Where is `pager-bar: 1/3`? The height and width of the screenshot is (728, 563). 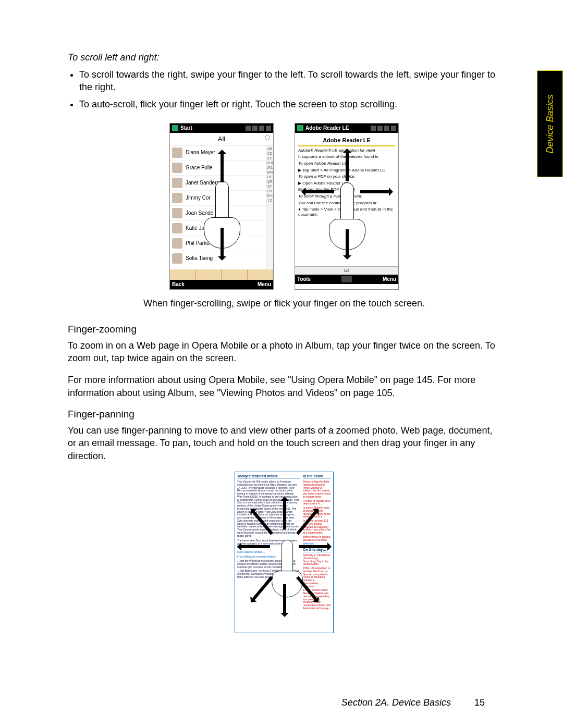 pager-bar: 1/3 is located at coordinates (347, 270).